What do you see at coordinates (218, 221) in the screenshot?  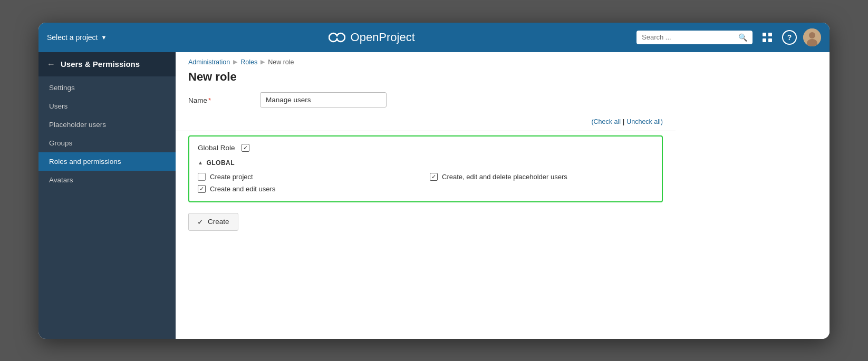 I see `create-button-label: Create` at bounding box center [218, 221].